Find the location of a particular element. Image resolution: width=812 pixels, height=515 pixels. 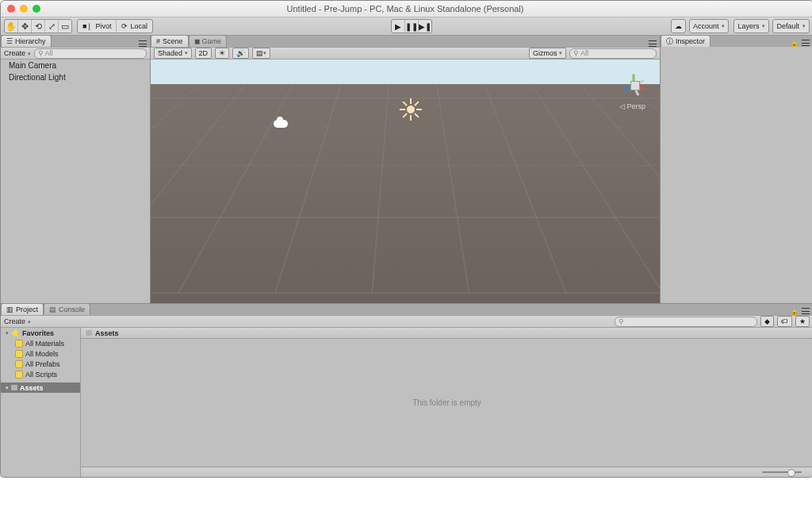

scene-icon: # is located at coordinates (159, 41).